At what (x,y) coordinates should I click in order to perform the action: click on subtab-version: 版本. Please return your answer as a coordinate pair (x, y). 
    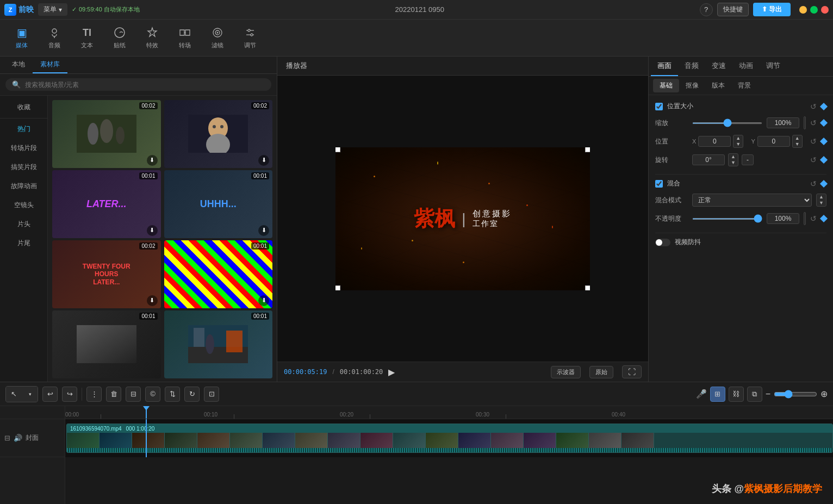
    Looking at the image, I should click on (718, 86).